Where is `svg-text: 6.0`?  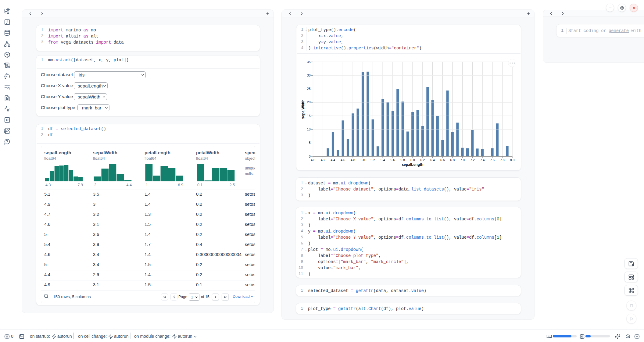 svg-text: 6.0 is located at coordinates (413, 160).